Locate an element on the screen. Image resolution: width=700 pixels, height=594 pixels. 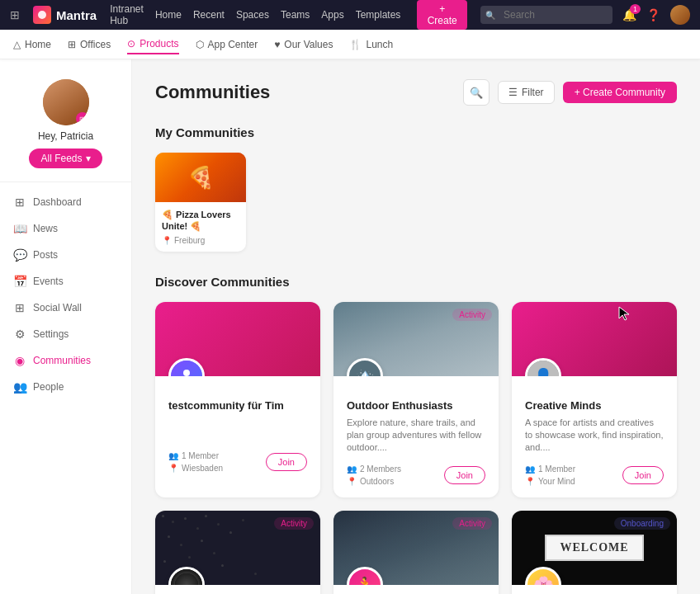
pizza-community-name: 🍕 Pizza Lovers Unite! 🍕 is located at coordinates (201, 221).